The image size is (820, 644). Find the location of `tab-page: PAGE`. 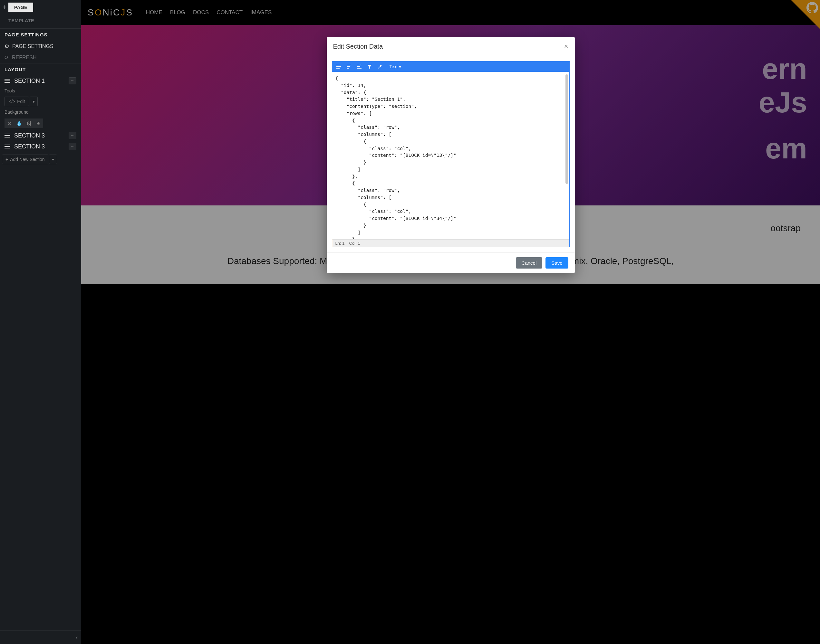

tab-page: PAGE is located at coordinates (21, 8).